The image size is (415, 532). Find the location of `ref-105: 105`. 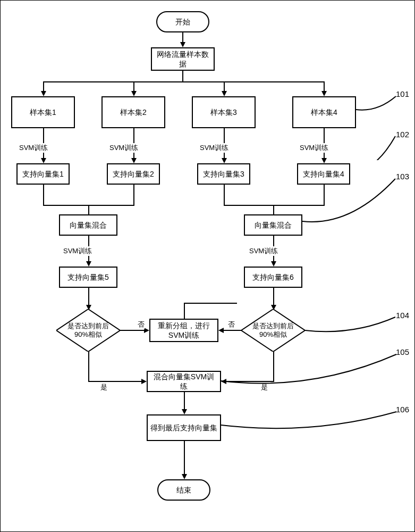

ref-105: 105 is located at coordinates (403, 352).